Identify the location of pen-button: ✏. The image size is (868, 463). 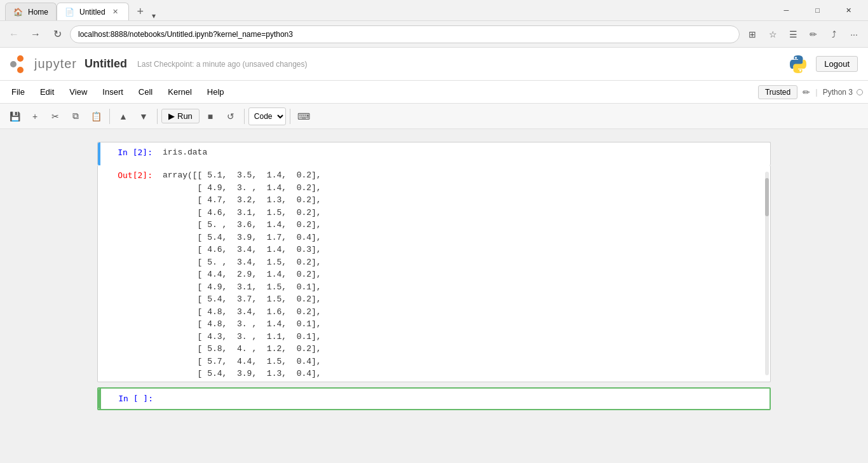
(813, 34).